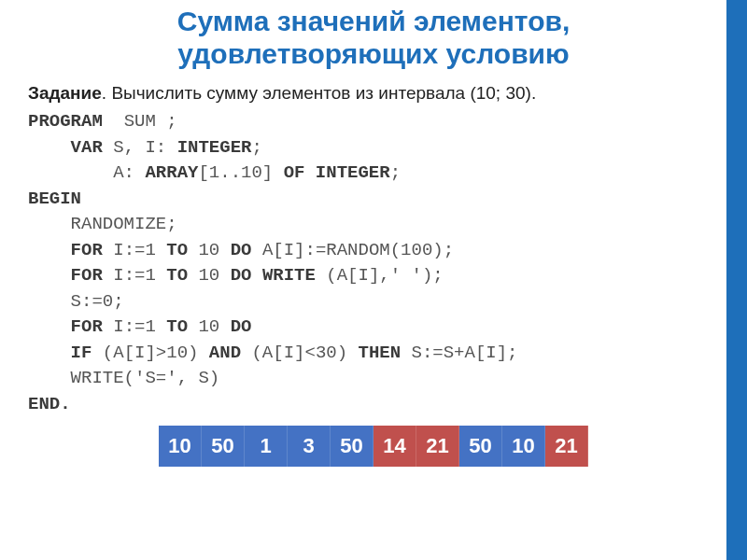 This screenshot has width=747, height=560. Describe the element at coordinates (567, 446) in the screenshot. I see `array-cell-9: 21` at that location.